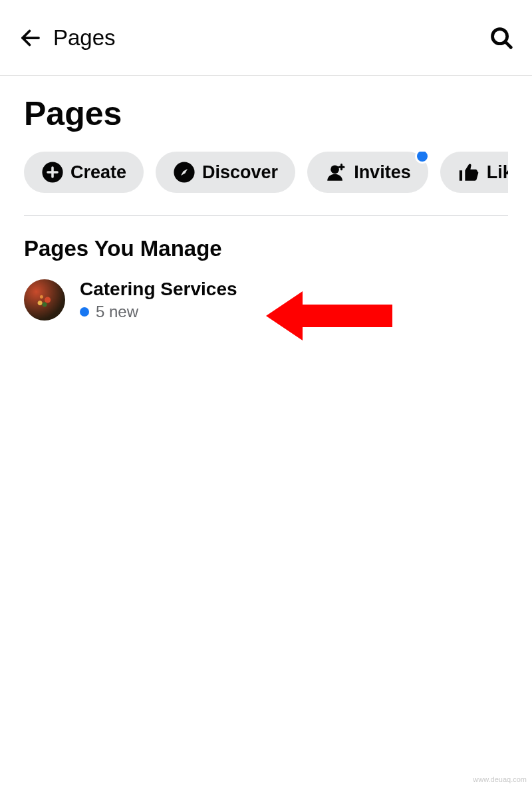 The height and width of the screenshot is (786, 532). Describe the element at coordinates (240, 173) in the screenshot. I see `chip-label: Discover` at that location.